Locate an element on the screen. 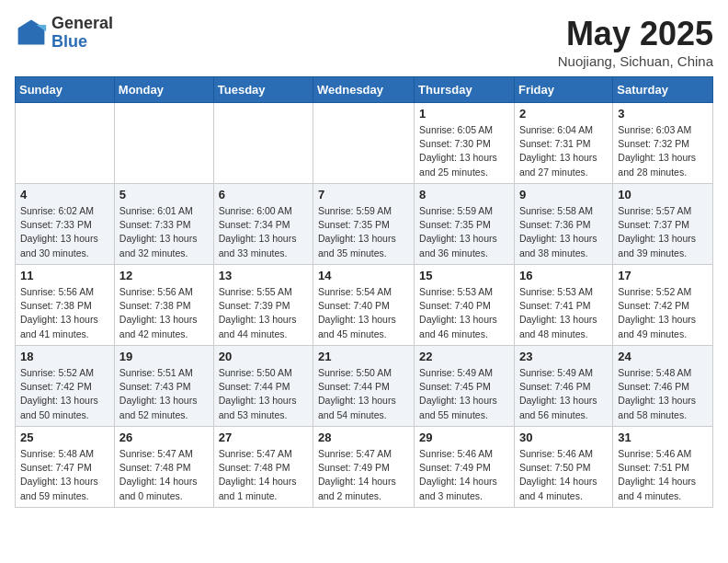 This screenshot has height=563, width=728. calendar-cell: 9Sunrise: 5:58 AM Sunset: 7:36 PM Daylig… is located at coordinates (563, 224).